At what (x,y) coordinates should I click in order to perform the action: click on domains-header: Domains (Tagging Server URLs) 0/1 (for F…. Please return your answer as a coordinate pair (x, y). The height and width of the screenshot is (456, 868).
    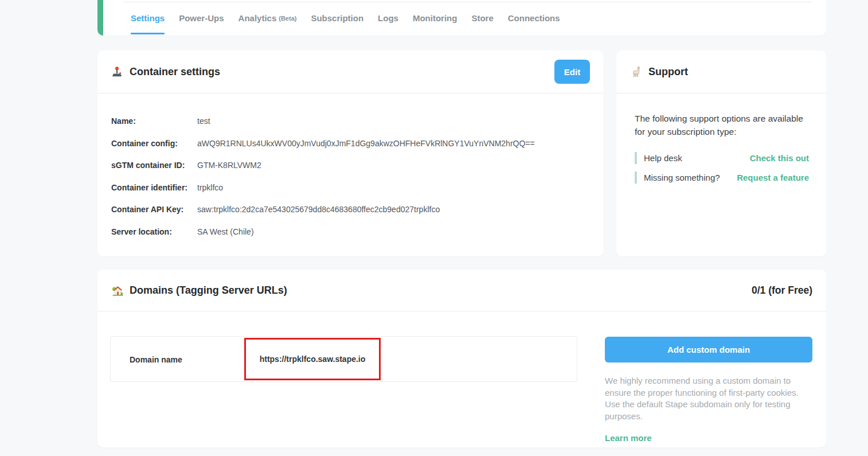
    Looking at the image, I should click on (462, 290).